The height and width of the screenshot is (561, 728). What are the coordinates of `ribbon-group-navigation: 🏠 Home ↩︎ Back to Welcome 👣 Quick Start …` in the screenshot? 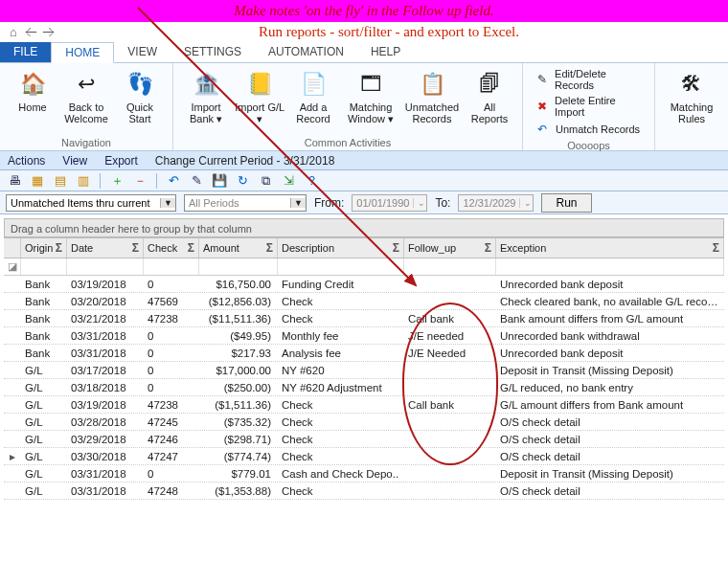 It's located at (86, 107).